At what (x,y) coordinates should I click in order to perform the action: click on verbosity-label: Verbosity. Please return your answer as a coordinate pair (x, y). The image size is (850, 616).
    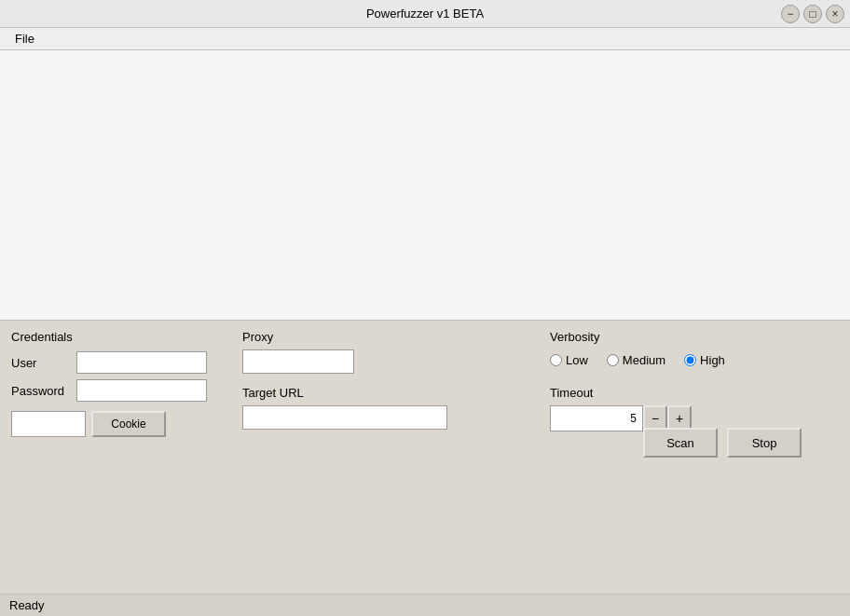
    Looking at the image, I should click on (638, 337).